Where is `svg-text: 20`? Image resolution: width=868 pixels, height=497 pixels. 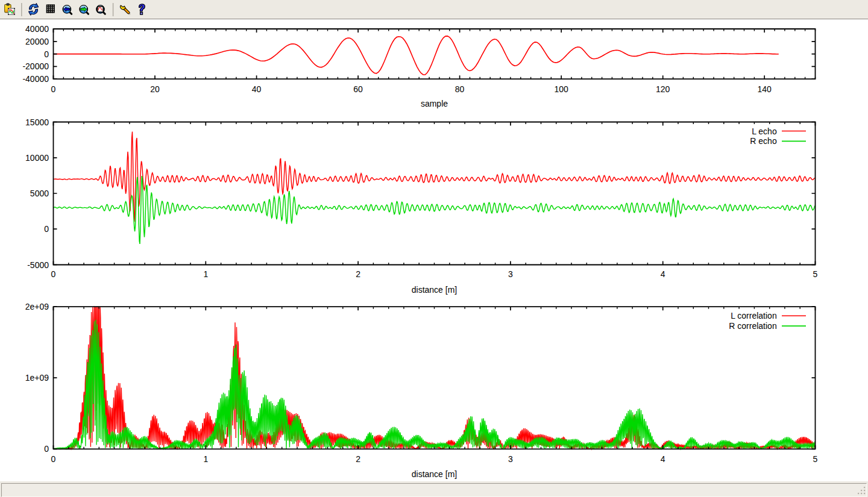
svg-text: 20 is located at coordinates (155, 89).